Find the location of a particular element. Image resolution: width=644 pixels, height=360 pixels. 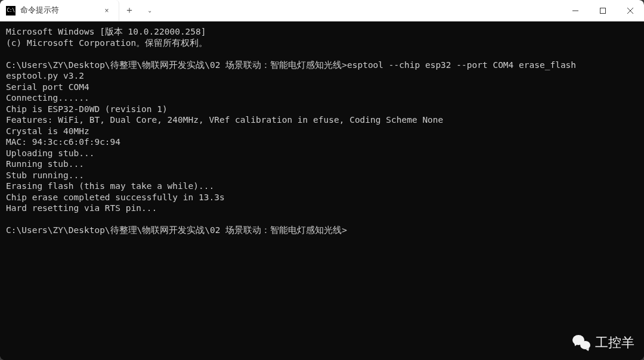

watermark: 工控羊 is located at coordinates (603, 343).